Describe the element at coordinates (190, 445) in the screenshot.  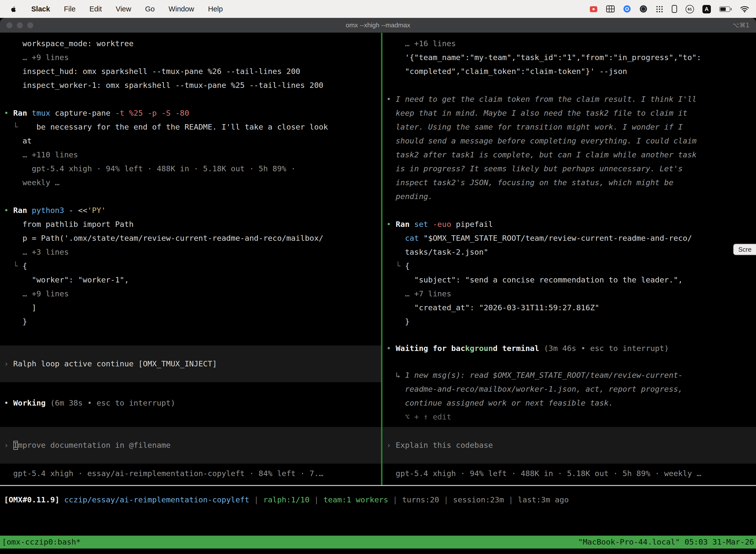
I see `composer-input: › Improve documentation in @filename` at that location.